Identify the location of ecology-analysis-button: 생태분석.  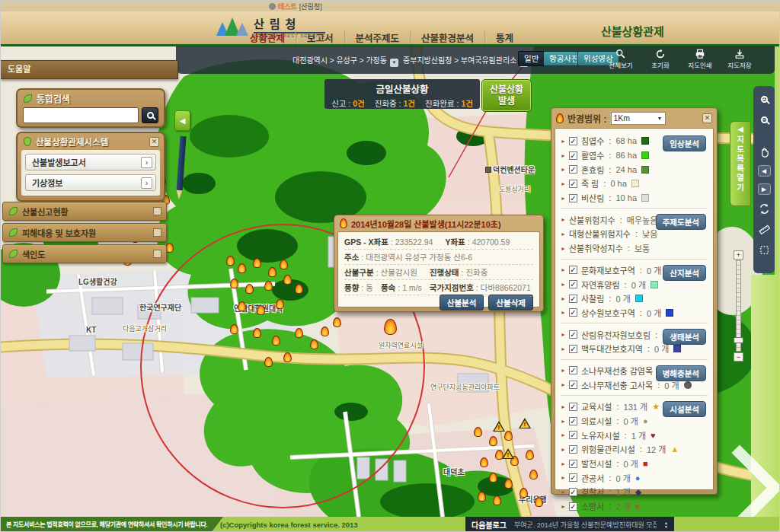
(684, 336).